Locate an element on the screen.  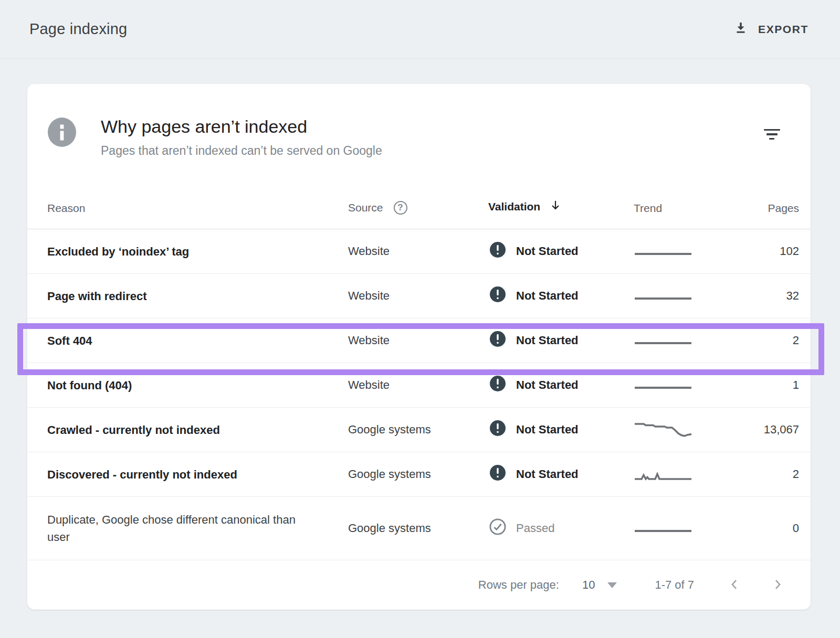
reason-cell: Duplicate, Google chose different canoni… is located at coordinates (180, 528).